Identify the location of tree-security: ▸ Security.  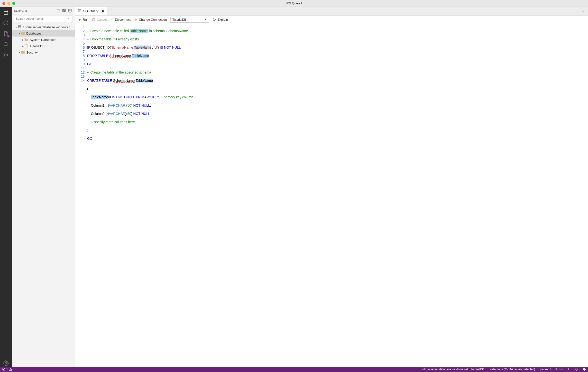
(43, 52).